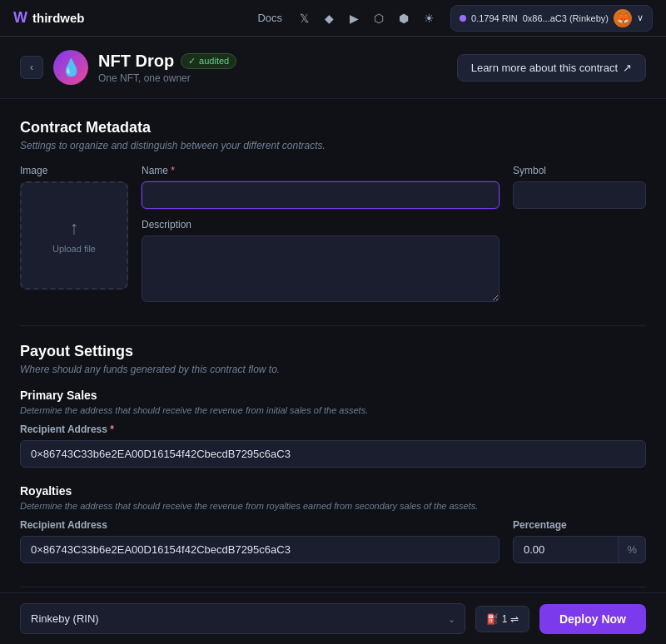  I want to click on logo: W thirdweb, so click(49, 18).